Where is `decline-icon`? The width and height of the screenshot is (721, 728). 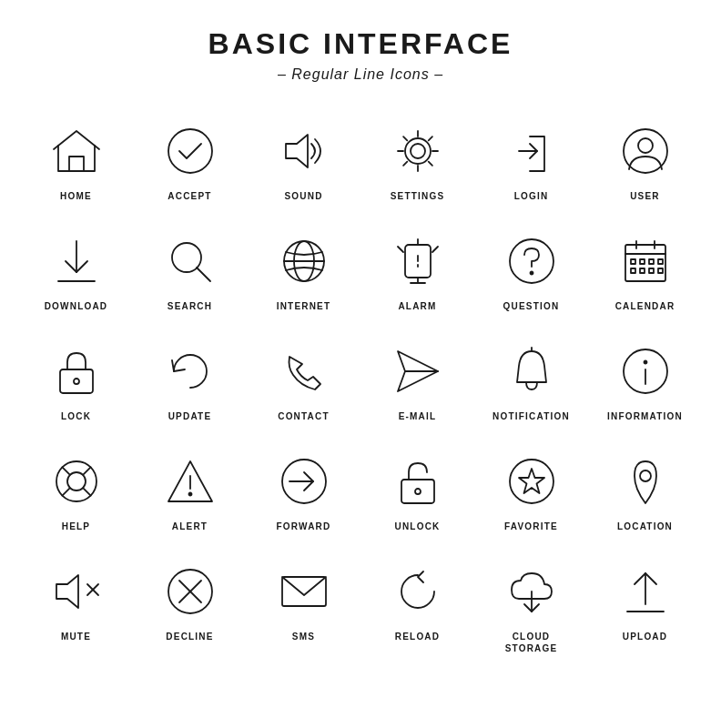 decline-icon is located at coordinates (190, 592).